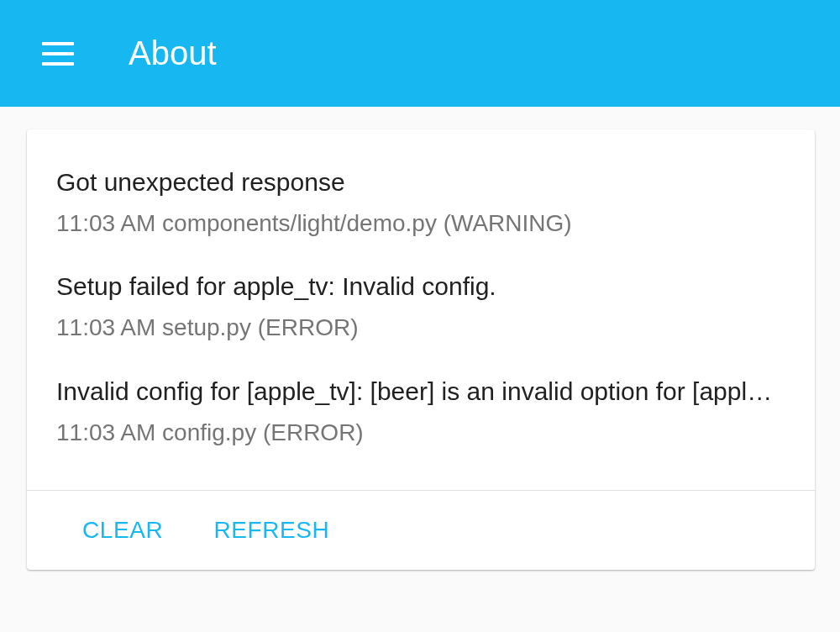 Image resolution: width=840 pixels, height=632 pixels. What do you see at coordinates (421, 306) in the screenshot?
I see `log-item: Setup failed for apple_tv: Invalid confi…` at bounding box center [421, 306].